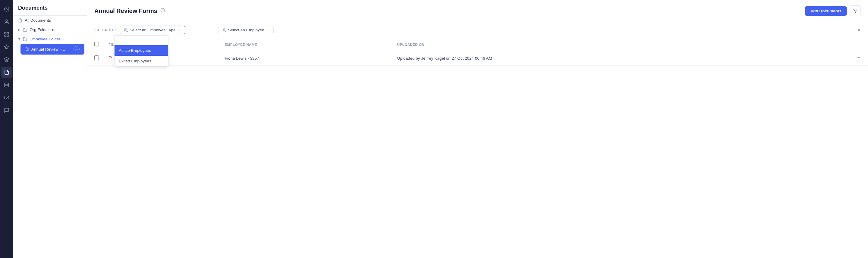 This screenshot has height=258, width=868. Describe the element at coordinates (20, 39) in the screenshot. I see `employee-folder-chevron: ▶` at that location.